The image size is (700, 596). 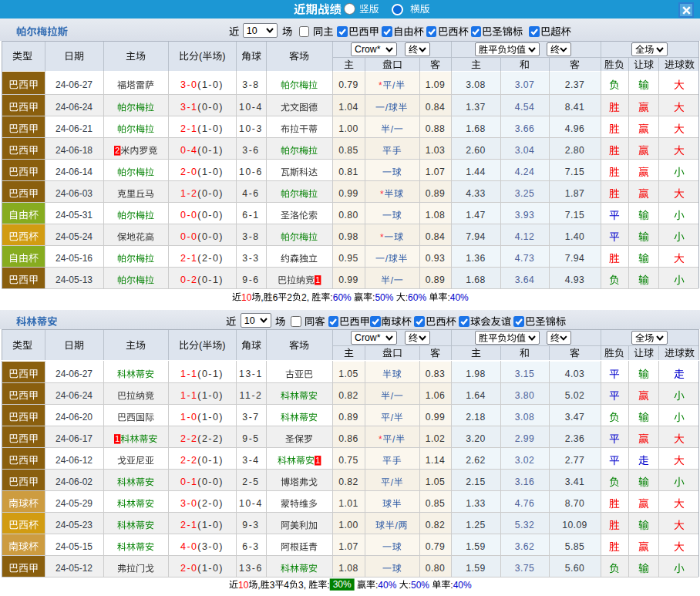 What do you see at coordinates (274, 297) in the screenshot?
I see `svg-text: 6` at bounding box center [274, 297].